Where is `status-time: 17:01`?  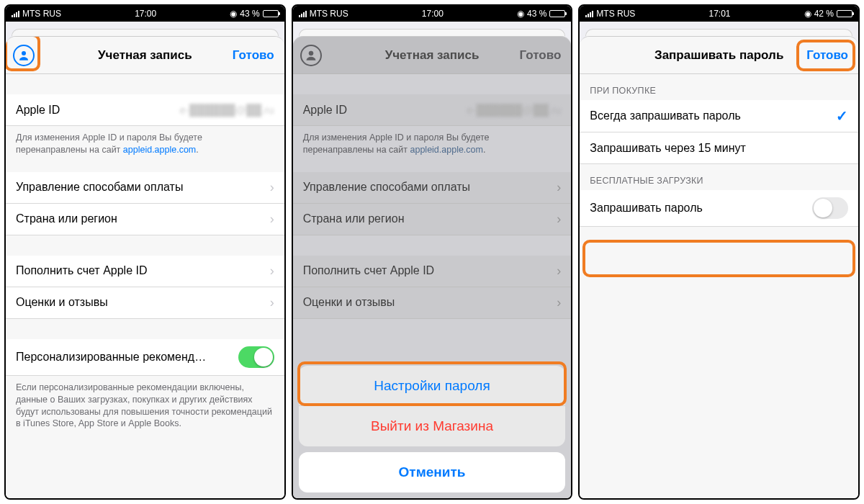 status-time: 17:01 is located at coordinates (719, 14).